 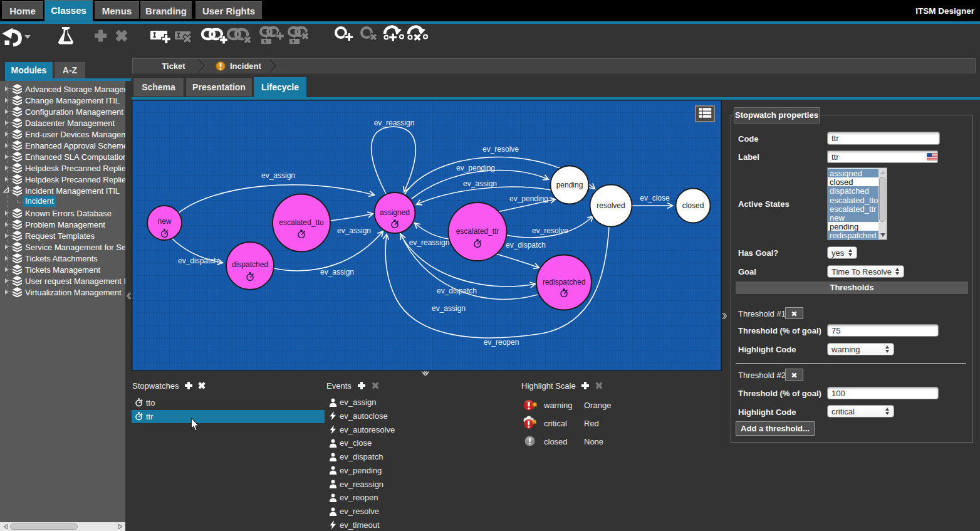 I want to click on svg-text: escalated_tto, so click(x=301, y=223).